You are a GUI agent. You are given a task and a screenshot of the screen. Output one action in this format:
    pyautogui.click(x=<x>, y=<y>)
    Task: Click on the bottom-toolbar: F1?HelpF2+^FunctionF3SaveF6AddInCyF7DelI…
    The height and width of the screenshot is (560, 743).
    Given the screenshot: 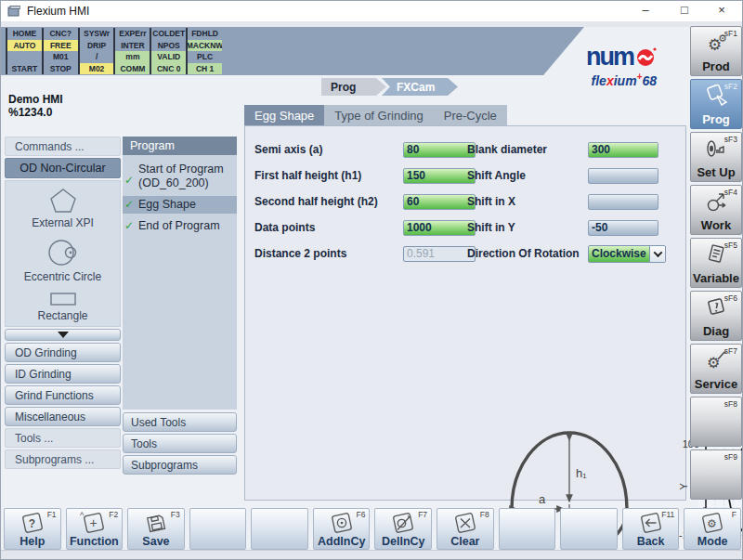 What is the action you would take?
    pyautogui.click(x=372, y=529)
    